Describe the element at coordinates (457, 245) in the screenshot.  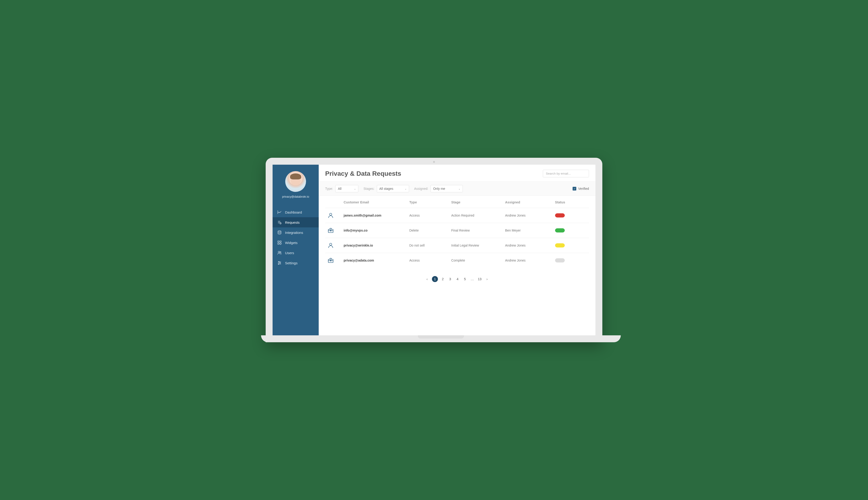
I see `table-row: privacy@wrinkle.ioDo not sellInitial Leg…` at that location.